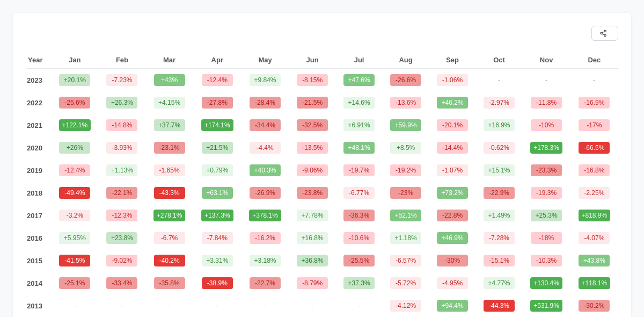 The width and height of the screenshot is (644, 317). What do you see at coordinates (499, 238) in the screenshot?
I see `cell-value: -7.28%` at bounding box center [499, 238].